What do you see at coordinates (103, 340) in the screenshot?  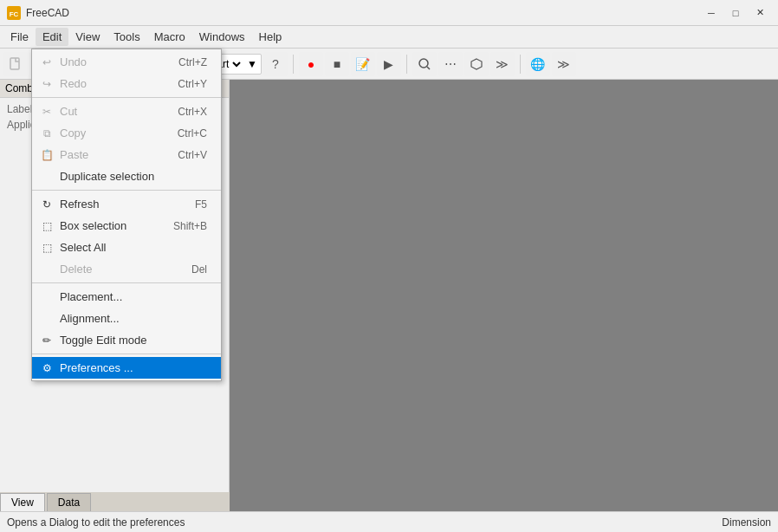 I see `menu-toggle-edit-label: Toggle Edit mode` at bounding box center [103, 340].